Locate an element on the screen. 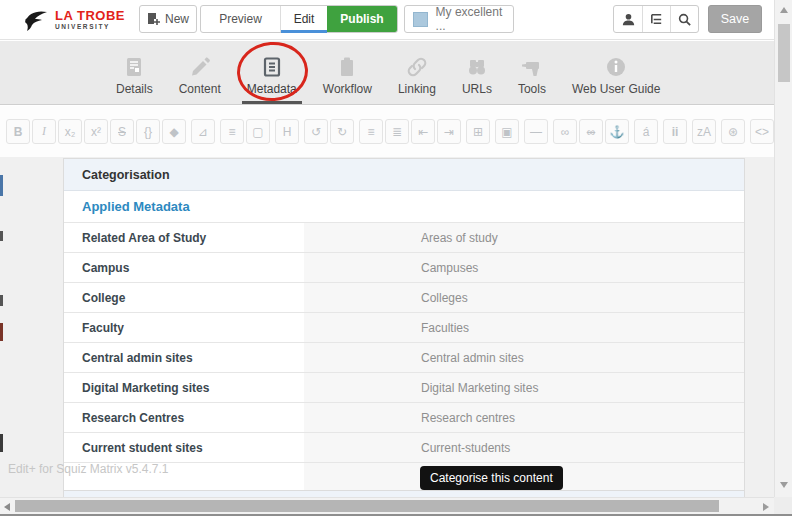  metadata-row-label: Digital Marketing sites is located at coordinates (184, 388).